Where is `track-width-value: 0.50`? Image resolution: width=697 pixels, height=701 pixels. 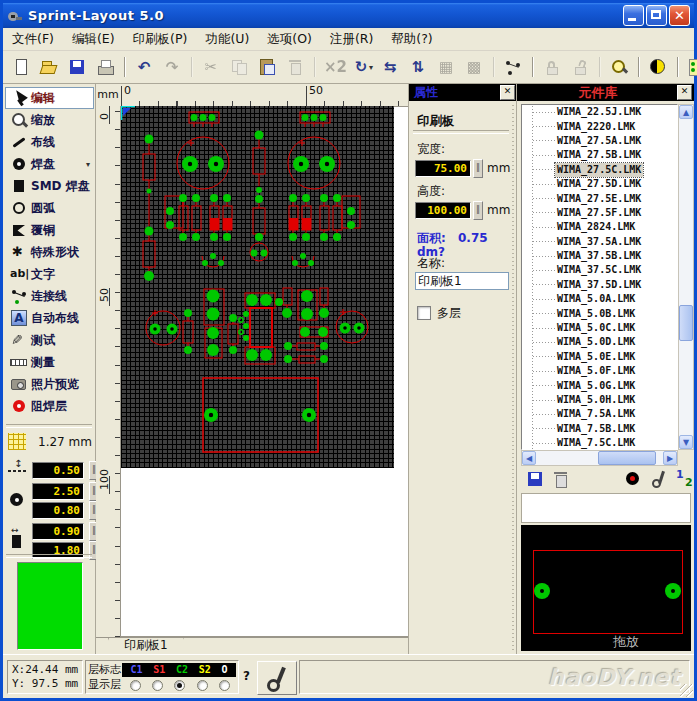 track-width-value: 0.50 is located at coordinates (58, 470).